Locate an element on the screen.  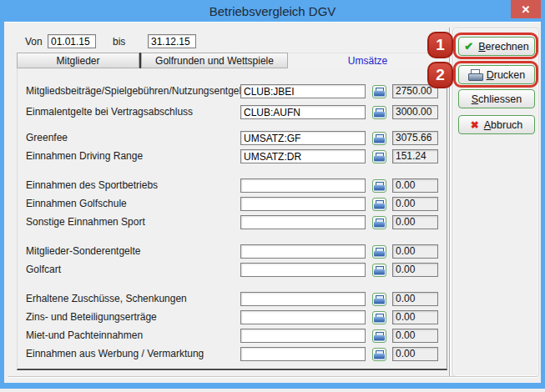
tab-mitglieder: Mitglieder is located at coordinates (78, 60).